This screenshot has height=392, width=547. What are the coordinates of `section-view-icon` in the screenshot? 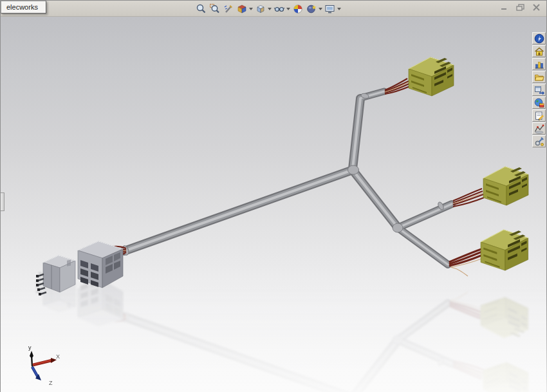 It's located at (242, 9).